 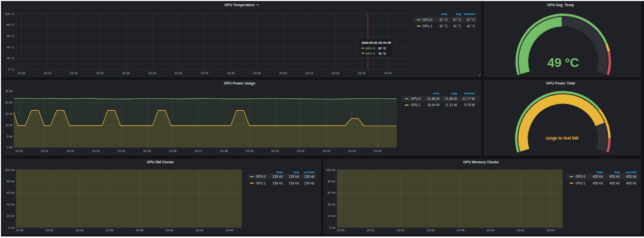 What do you see at coordinates (377, 42) in the screenshot?
I see `svg-text: 2020-05-01 23:44:48` at bounding box center [377, 42].